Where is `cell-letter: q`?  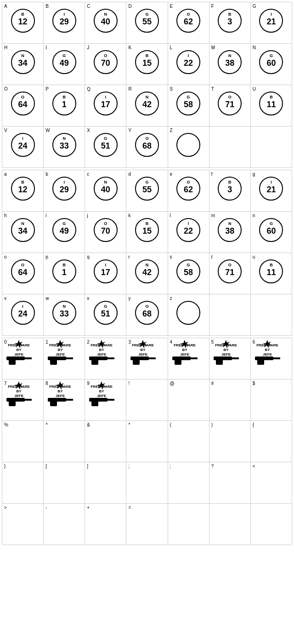 cell-letter: q is located at coordinates (88, 257).